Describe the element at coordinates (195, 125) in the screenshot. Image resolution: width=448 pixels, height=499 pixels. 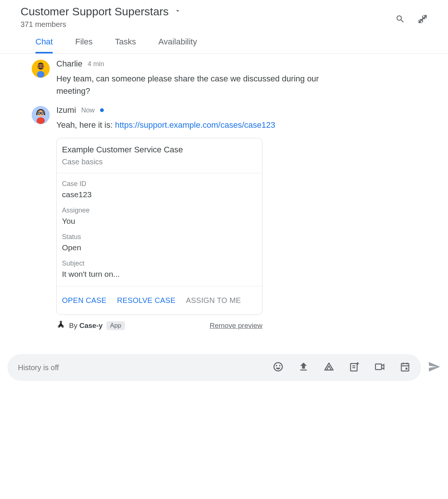
I see `message-link: https://support.example.com/cases/case12…` at that location.